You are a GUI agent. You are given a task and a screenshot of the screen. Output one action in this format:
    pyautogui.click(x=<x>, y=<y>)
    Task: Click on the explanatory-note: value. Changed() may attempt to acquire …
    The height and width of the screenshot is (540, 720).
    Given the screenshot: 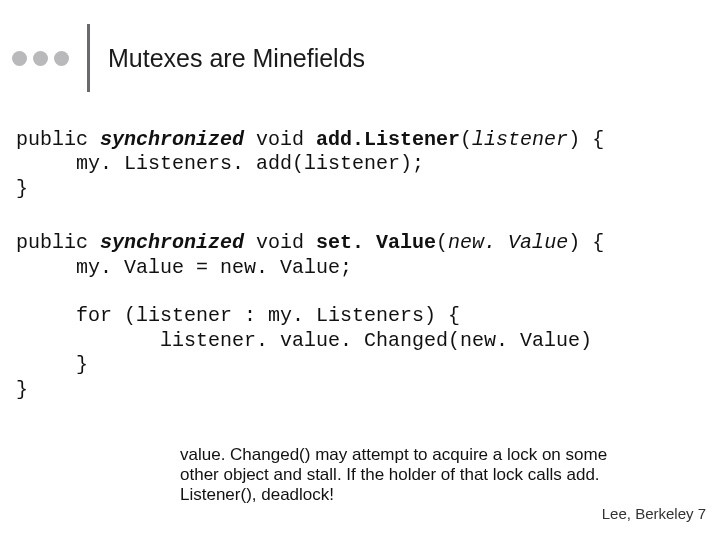 What is the action you would take?
    pyautogui.click(x=410, y=475)
    